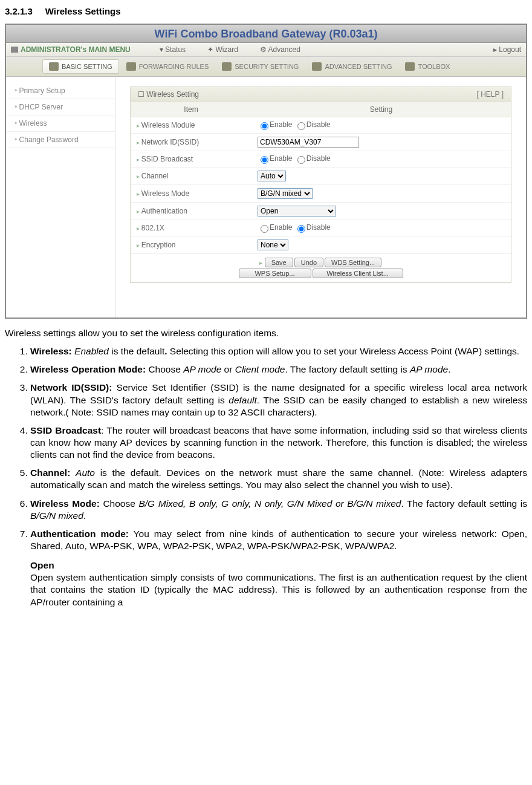  Describe the element at coordinates (285, 194) in the screenshot. I see `wireless-mode-select: B/G/N mixed` at that location.